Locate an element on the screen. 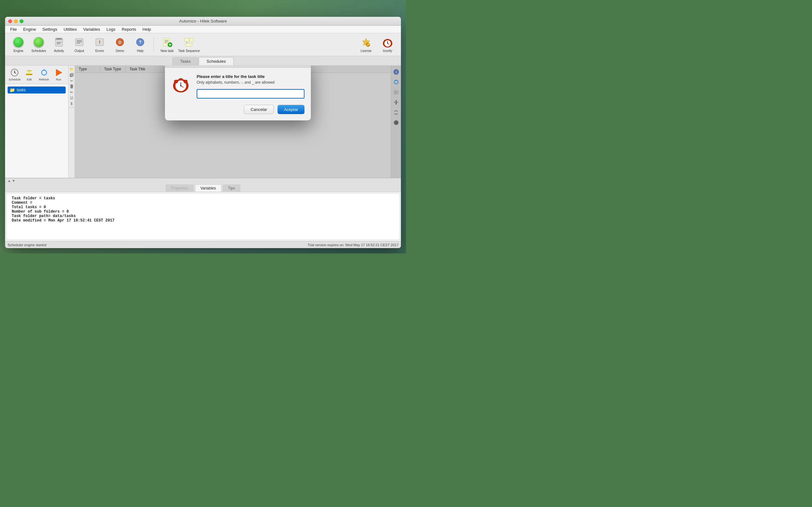  task-sequence-button: Task Sequence is located at coordinates (189, 45).